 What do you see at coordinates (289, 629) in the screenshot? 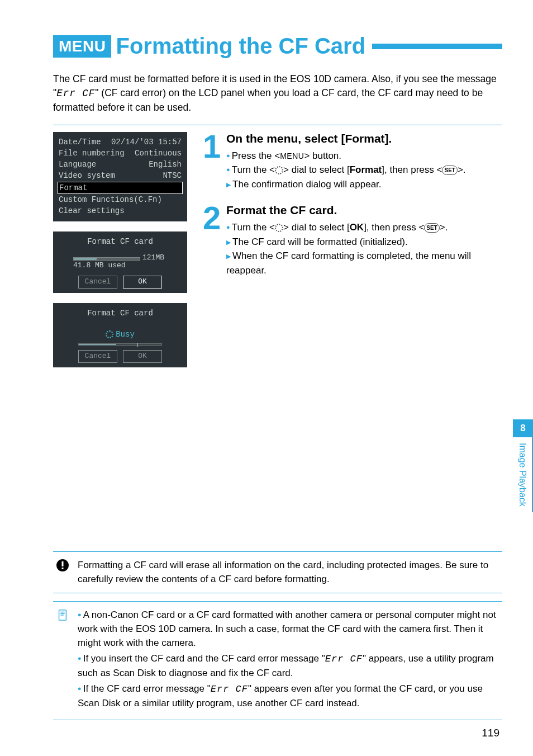
I see `tip-1: A non-Canon CF card or a CF card formatt…` at bounding box center [289, 629].